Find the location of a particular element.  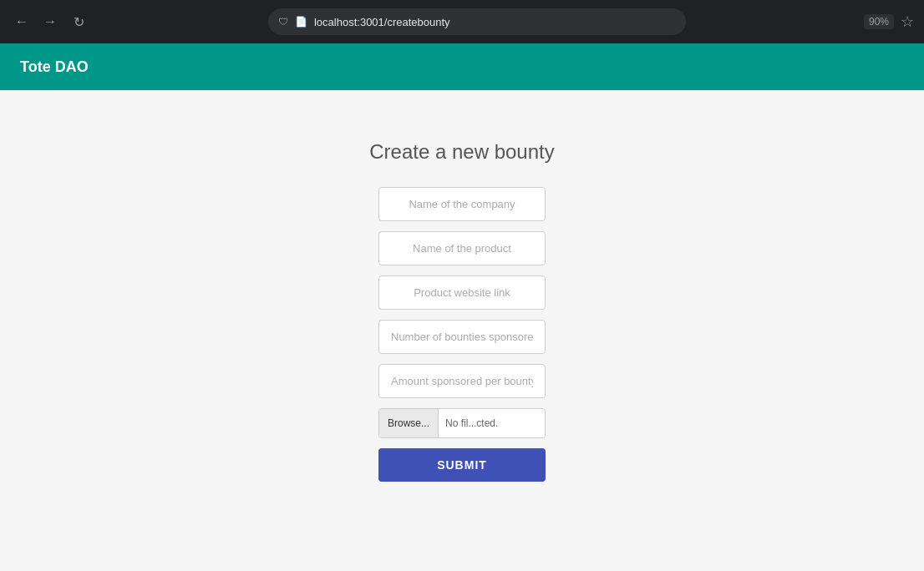

page-title: Create a new bounty is located at coordinates (461, 152).